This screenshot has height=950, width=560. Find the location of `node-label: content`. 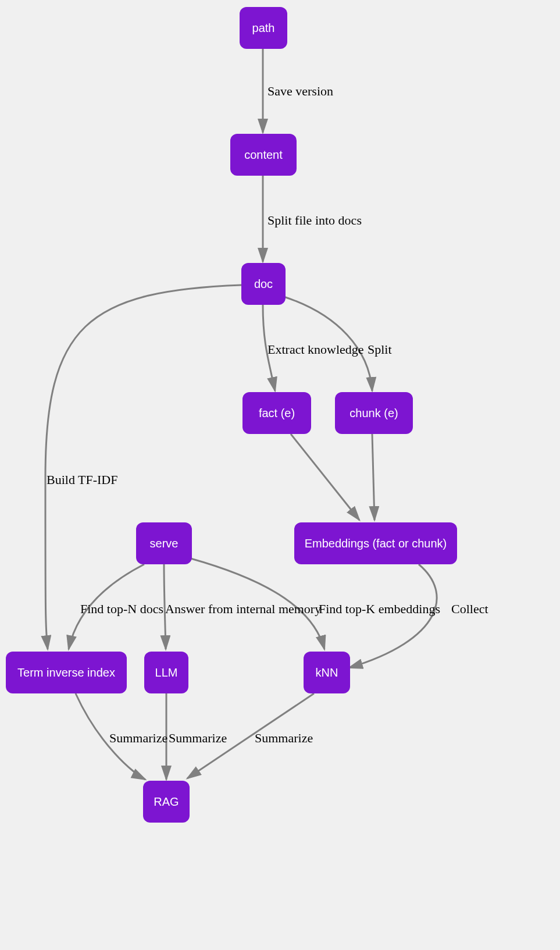

node-label: content is located at coordinates (263, 155).